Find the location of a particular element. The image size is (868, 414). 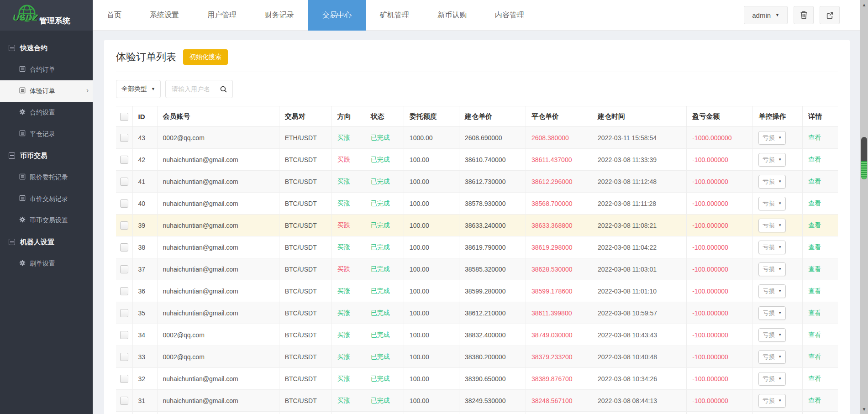

sidebar-section-3: 机器人设置 is located at coordinates (47, 242).